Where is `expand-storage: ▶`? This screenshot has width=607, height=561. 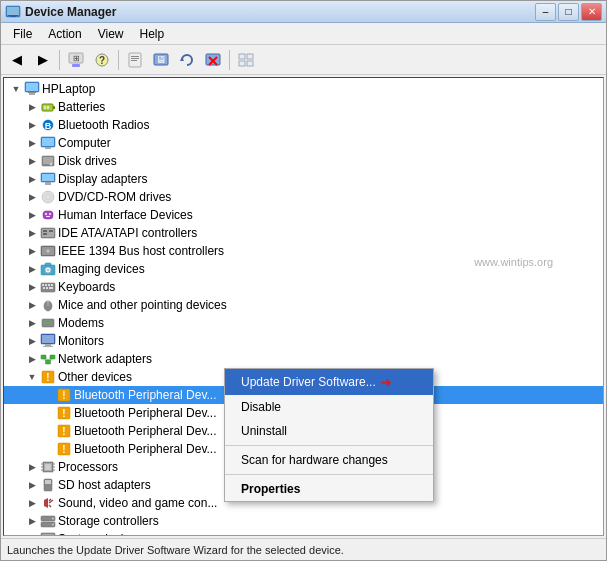 expand-storage: ▶ is located at coordinates (32, 521).